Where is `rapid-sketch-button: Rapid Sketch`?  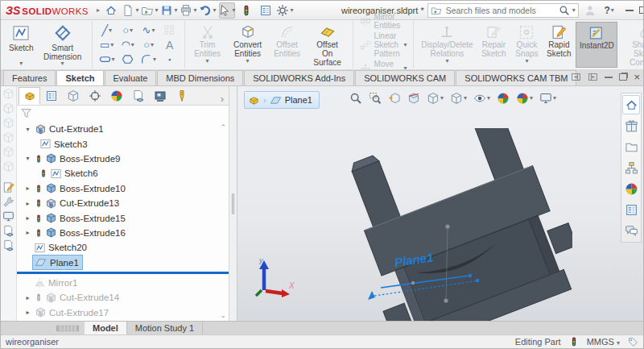 rapid-sketch-button: Rapid Sketch is located at coordinates (559, 45).